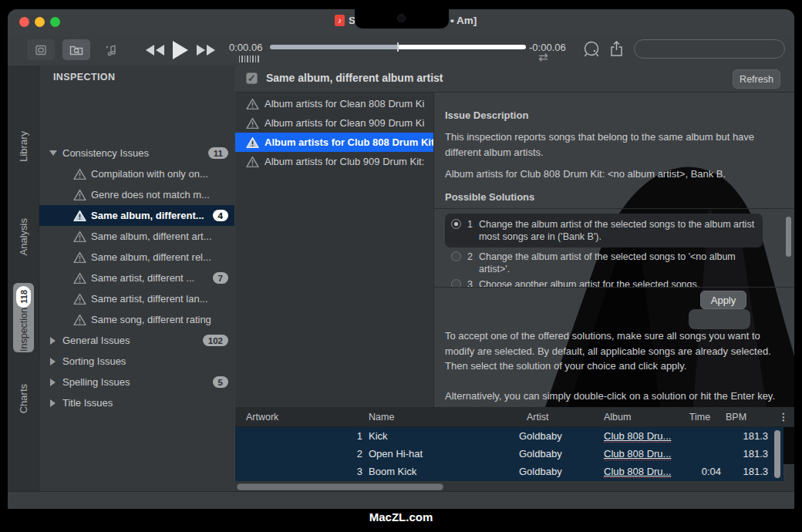 This screenshot has height=532, width=802. What do you see at coordinates (639, 417) in the screenshot?
I see `col-album: Album` at bounding box center [639, 417].